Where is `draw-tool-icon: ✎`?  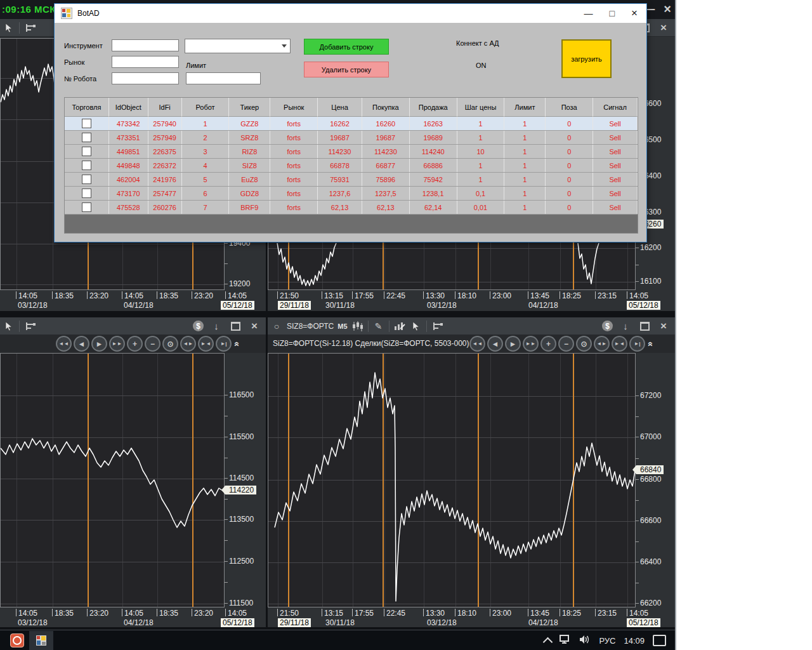
draw-tool-icon: ✎ is located at coordinates (379, 326).